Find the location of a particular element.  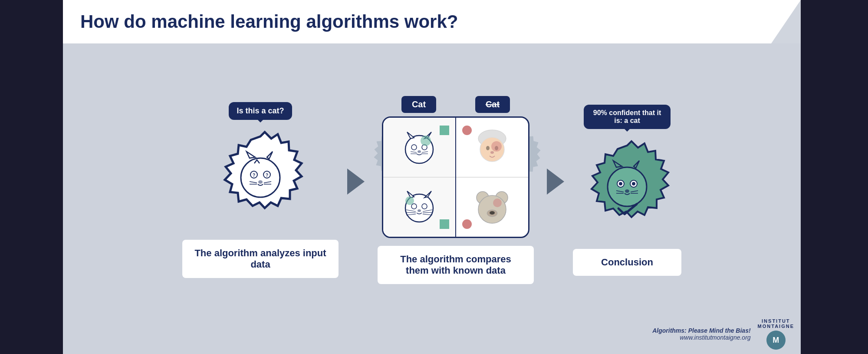

footer-logo-sub: MONTAIGNE is located at coordinates (776, 326).